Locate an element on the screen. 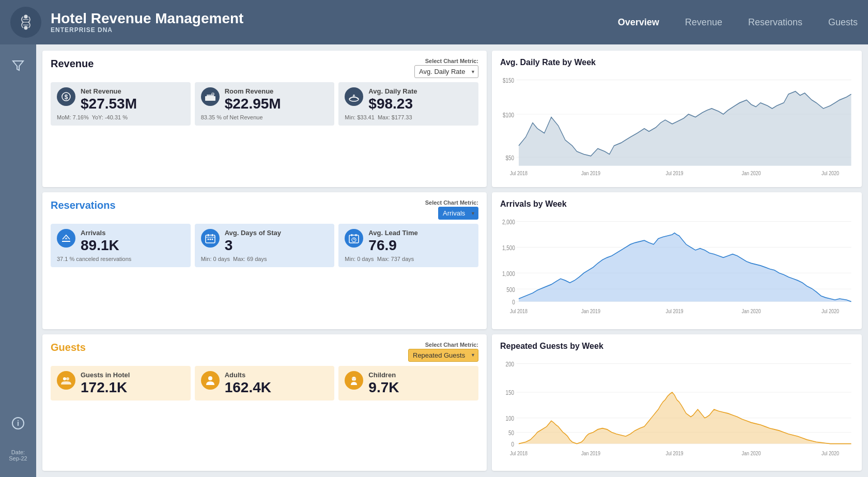 The height and width of the screenshot is (477, 868). svg-text: 100 is located at coordinates (510, 419).